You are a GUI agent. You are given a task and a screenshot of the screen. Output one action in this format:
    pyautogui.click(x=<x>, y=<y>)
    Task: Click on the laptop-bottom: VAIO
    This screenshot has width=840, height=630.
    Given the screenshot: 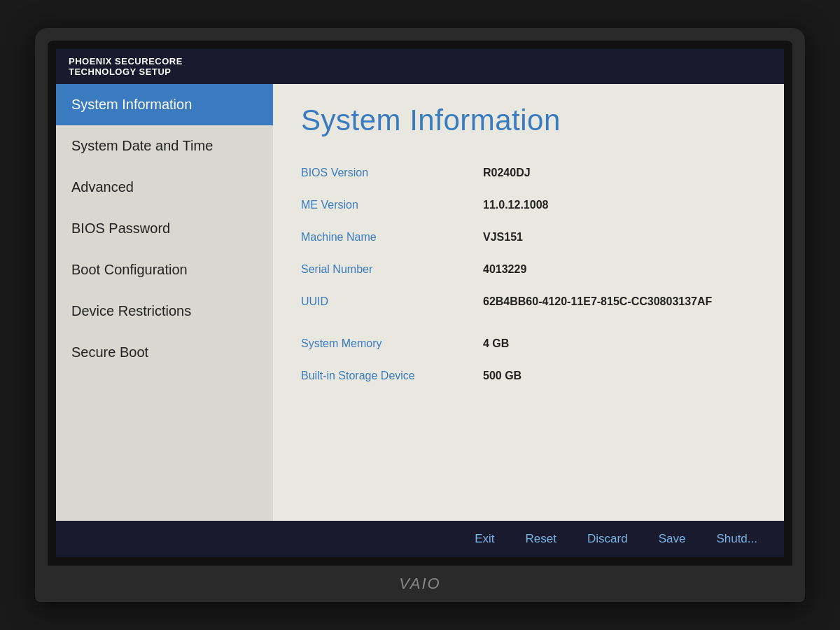 What is the action you would take?
    pyautogui.click(x=420, y=584)
    